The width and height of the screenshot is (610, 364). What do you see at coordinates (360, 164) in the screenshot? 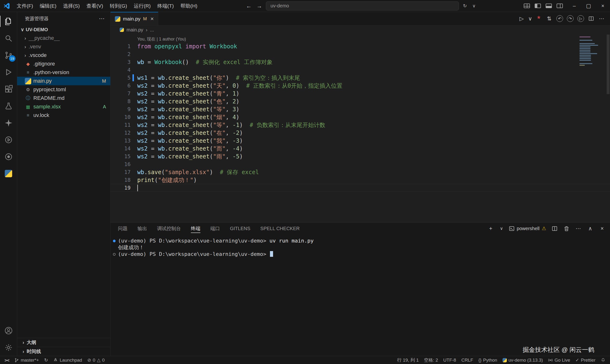
I see `code-line-16: 16` at bounding box center [360, 164].